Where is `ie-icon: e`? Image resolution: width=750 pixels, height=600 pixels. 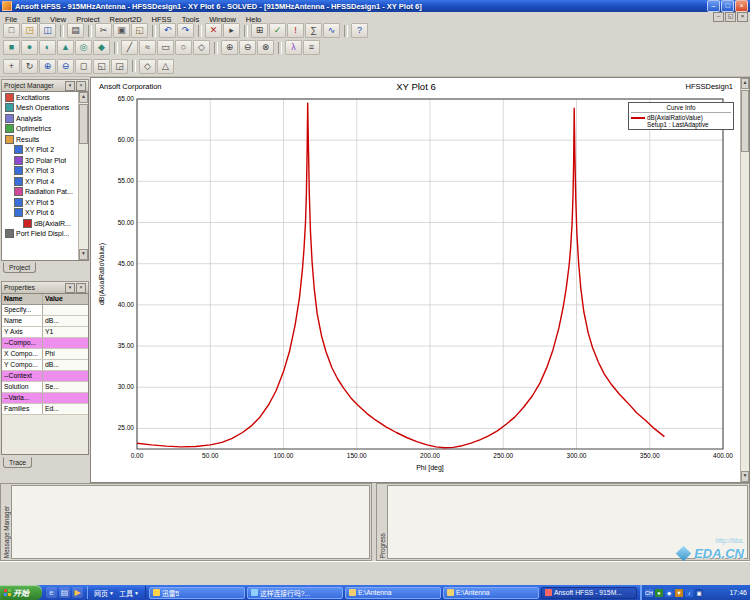
ie-icon: e is located at coordinates (52, 592).